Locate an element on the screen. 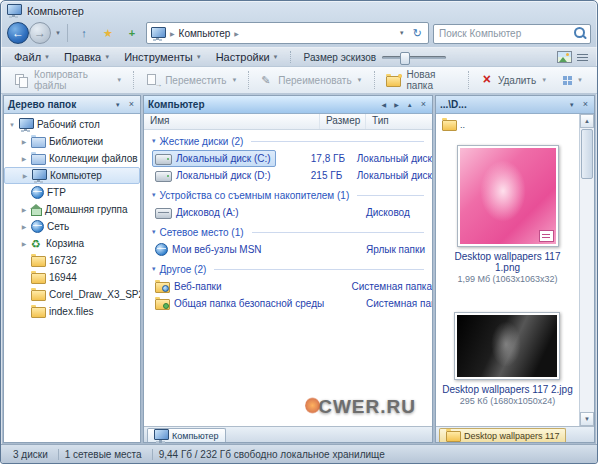 The height and width of the screenshot is (466, 600). group-header-hard-drives: Жесткие диски (2) is located at coordinates (288, 141).